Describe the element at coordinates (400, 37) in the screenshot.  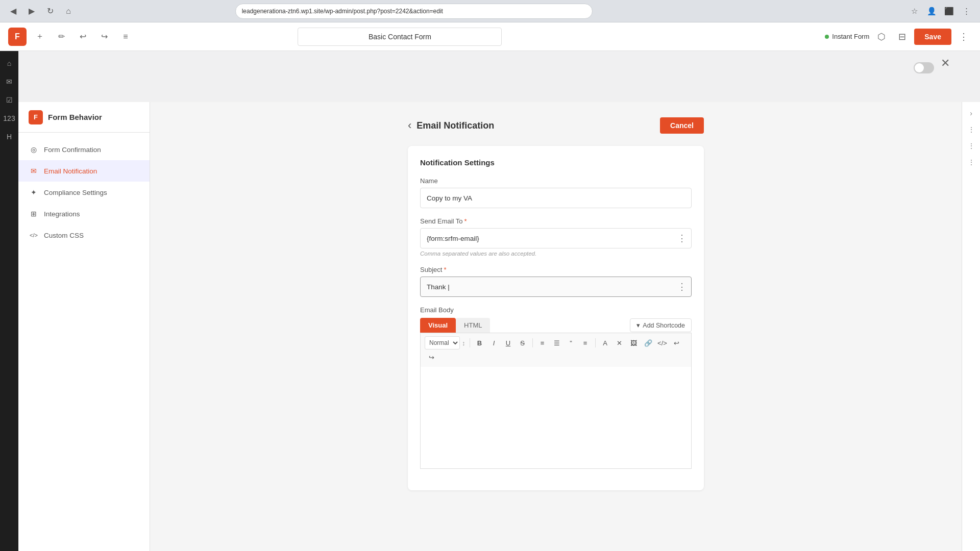
I see `form-title-input` at that location.